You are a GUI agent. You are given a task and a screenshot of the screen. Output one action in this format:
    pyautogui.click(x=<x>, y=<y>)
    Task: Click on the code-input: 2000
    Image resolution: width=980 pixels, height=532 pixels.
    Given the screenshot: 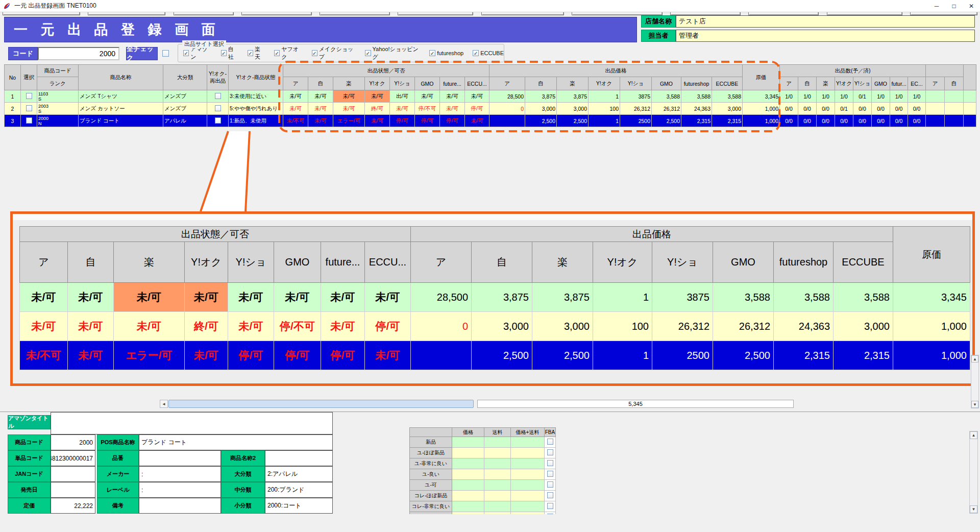 What is the action you would take?
    pyautogui.click(x=79, y=54)
    